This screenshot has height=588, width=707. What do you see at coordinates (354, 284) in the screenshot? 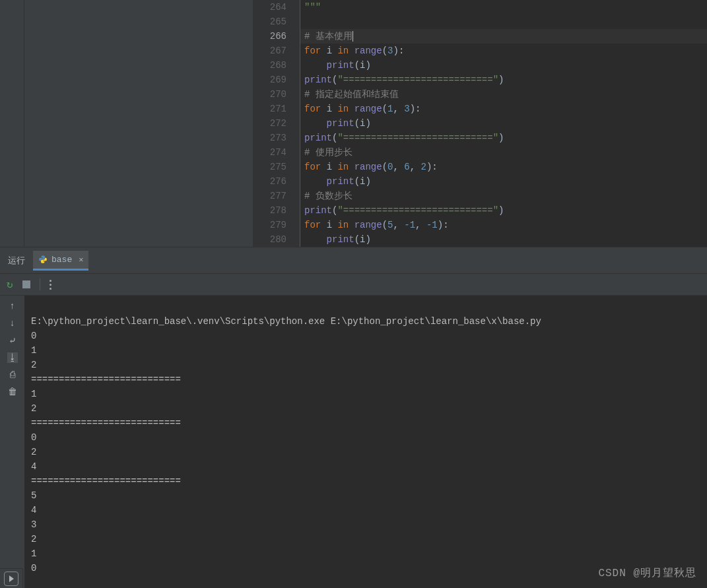
I see `run-toolbar: ↻` at bounding box center [354, 284].